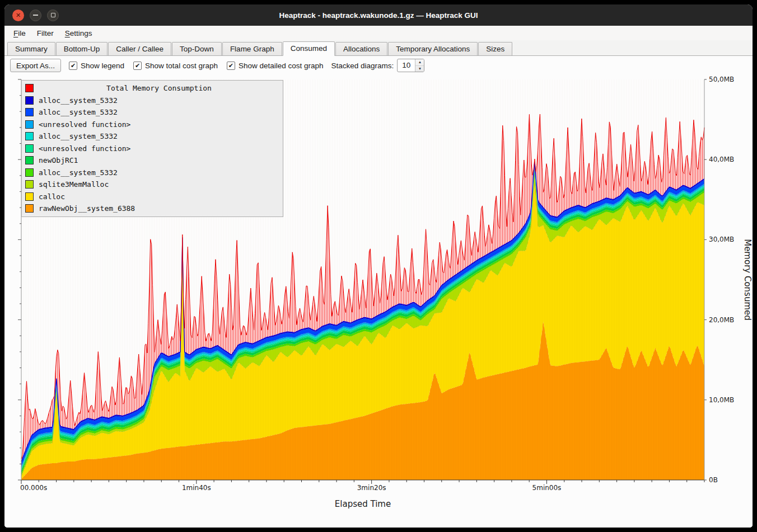  Describe the element at coordinates (74, 185) in the screenshot. I see `legend-label: sqlite3MemMalloc` at that location.